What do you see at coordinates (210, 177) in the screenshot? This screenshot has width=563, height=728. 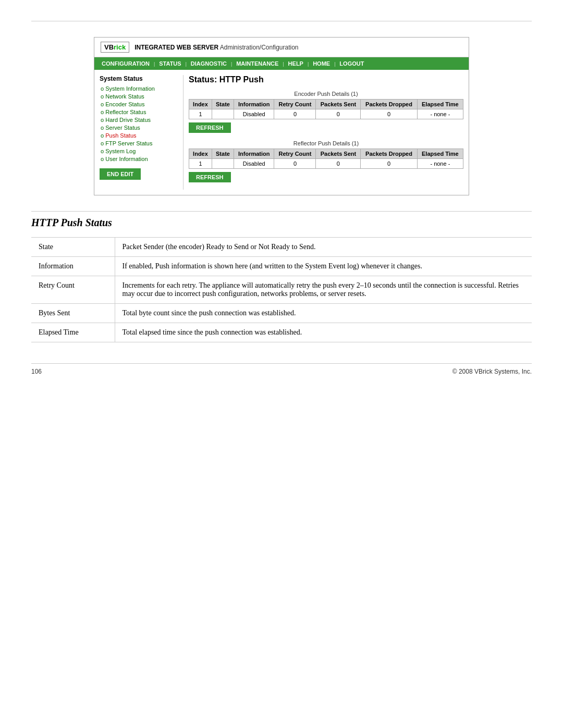 I see `reflector-refresh-button: REFRESH` at bounding box center [210, 177].